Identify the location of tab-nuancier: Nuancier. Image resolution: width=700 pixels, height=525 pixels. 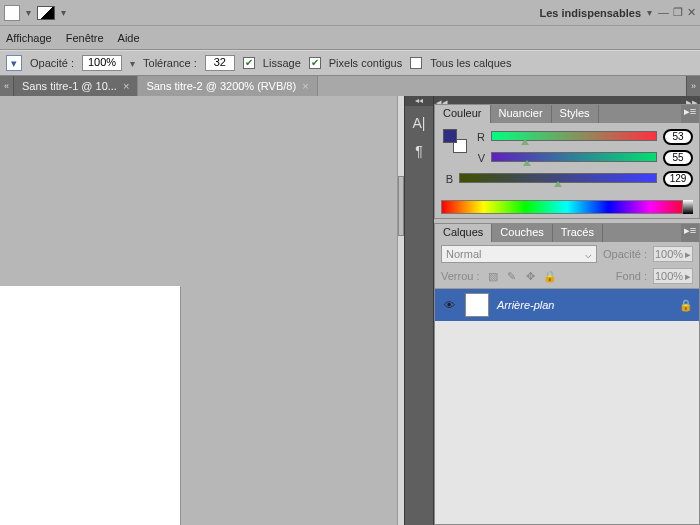
(522, 114).